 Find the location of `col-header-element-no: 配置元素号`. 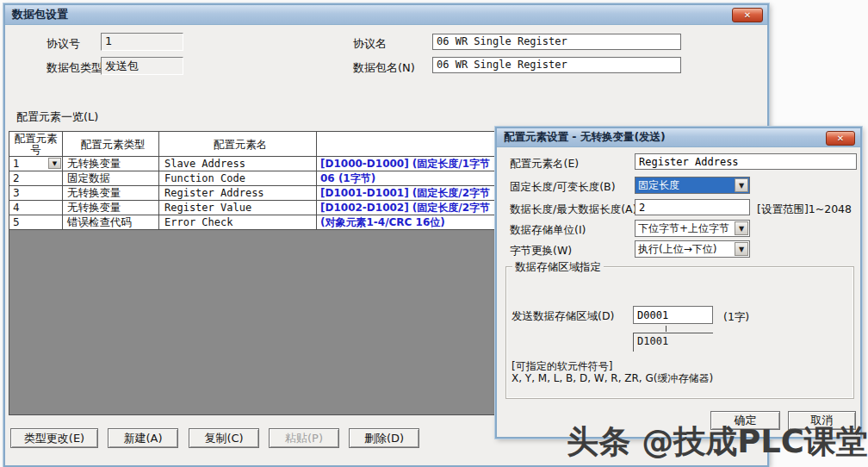

col-header-element-no: 配置元素号 is located at coordinates (36, 145).